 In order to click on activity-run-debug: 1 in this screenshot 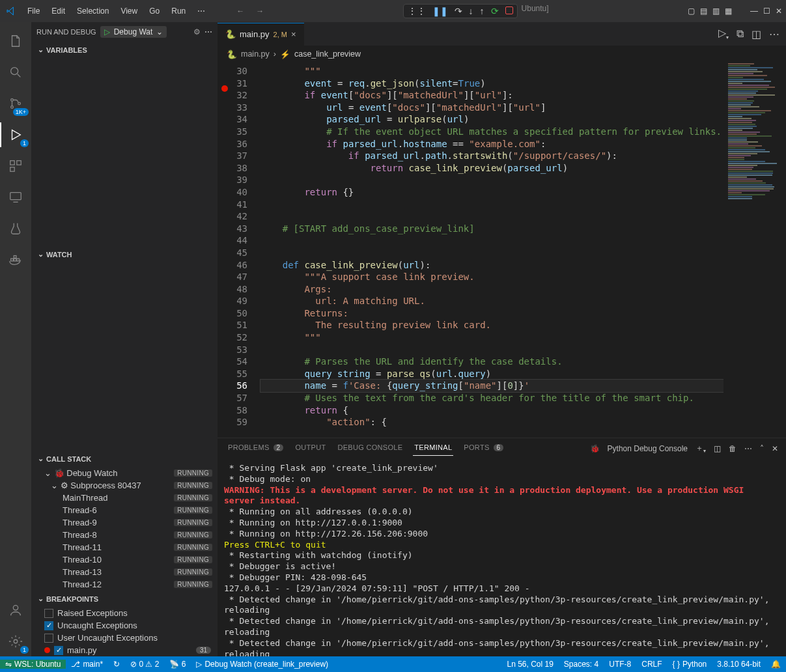, I will do `click(16, 135)`.